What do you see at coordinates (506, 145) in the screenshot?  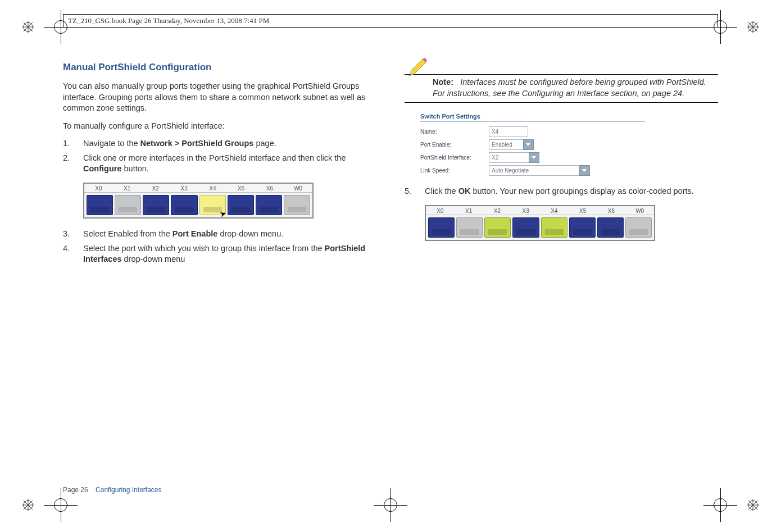 I see `port-enable-select: Enabled` at bounding box center [506, 145].